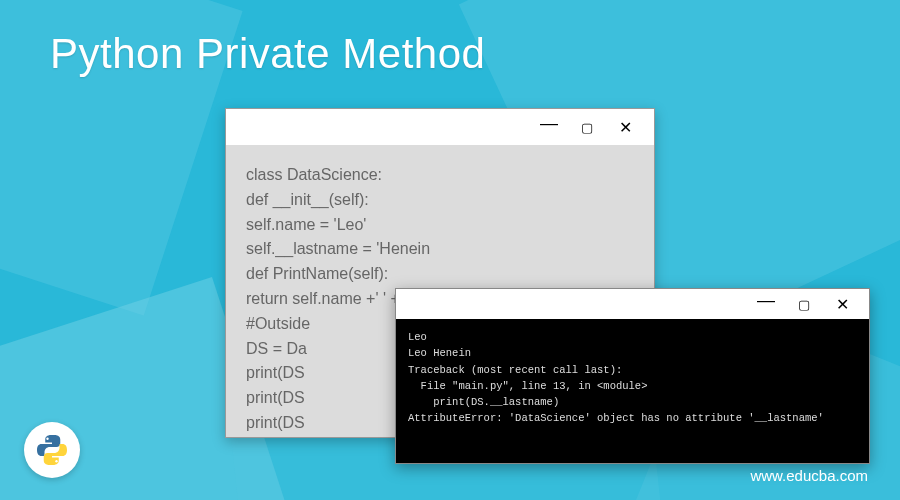 The height and width of the screenshot is (500, 900). What do you see at coordinates (440, 127) in the screenshot?
I see `editor-titlebar: — ▢ ✕` at bounding box center [440, 127].